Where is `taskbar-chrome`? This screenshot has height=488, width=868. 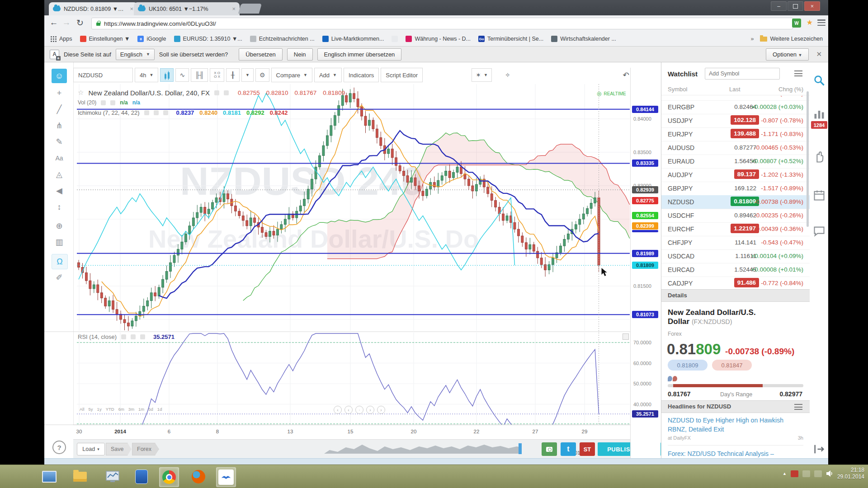
taskbar-chrome is located at coordinates (169, 477).